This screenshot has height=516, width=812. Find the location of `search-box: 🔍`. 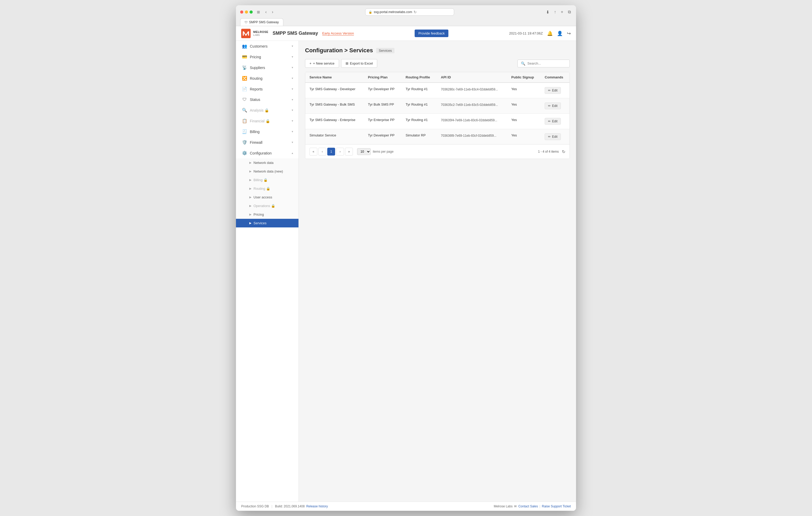

search-box: 🔍 is located at coordinates (544, 63).